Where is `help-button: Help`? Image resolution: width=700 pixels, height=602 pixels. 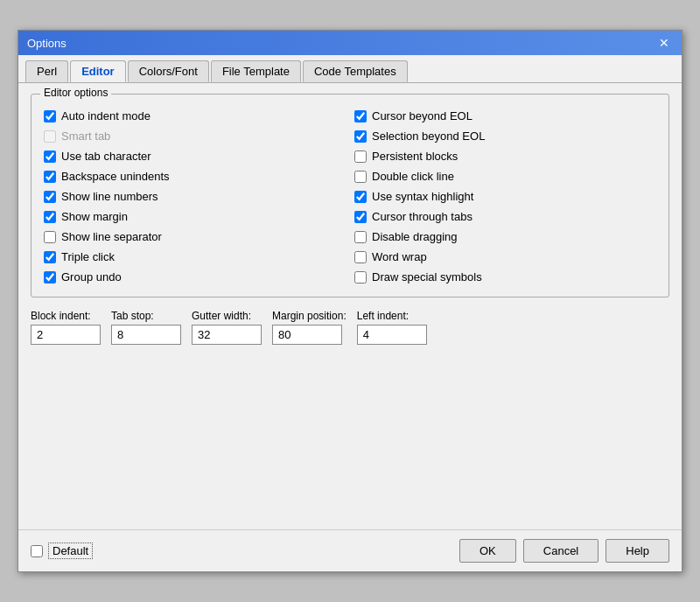
help-button: Help is located at coordinates (637, 551).